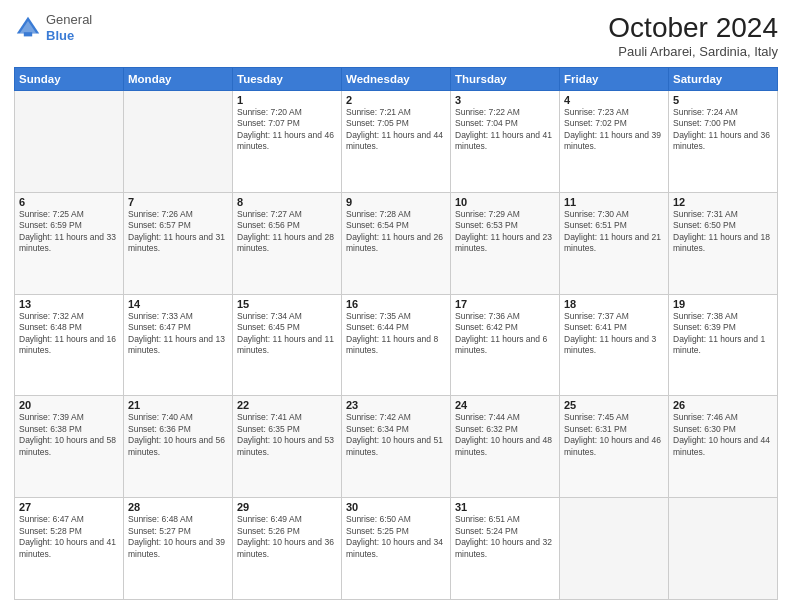 Image resolution: width=792 pixels, height=612 pixels. Describe the element at coordinates (693, 36) in the screenshot. I see `title-block: October 2024 Pauli Arbarei, Sardinia, It…` at that location.